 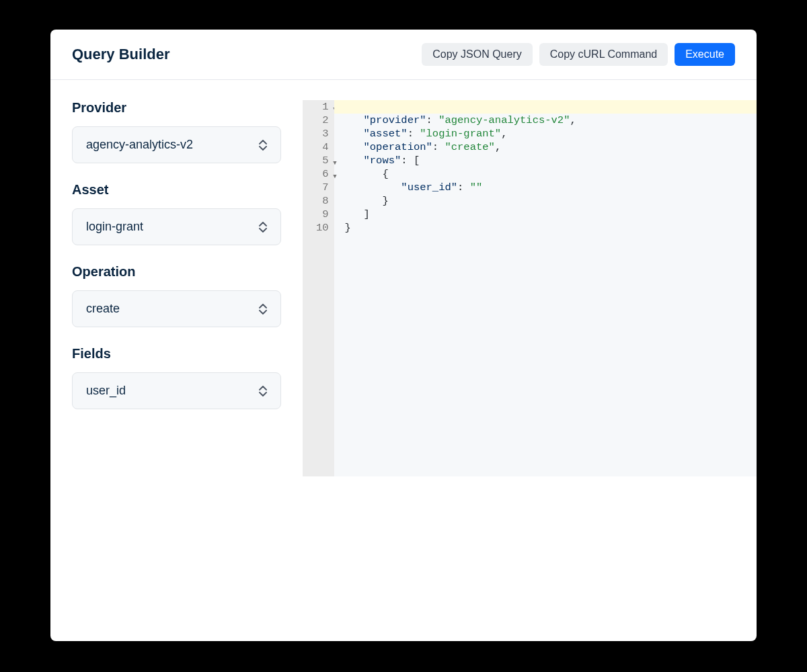 I want to click on header: Query Builder Copy JSON Query Copy cURL …, so click(x=404, y=55).